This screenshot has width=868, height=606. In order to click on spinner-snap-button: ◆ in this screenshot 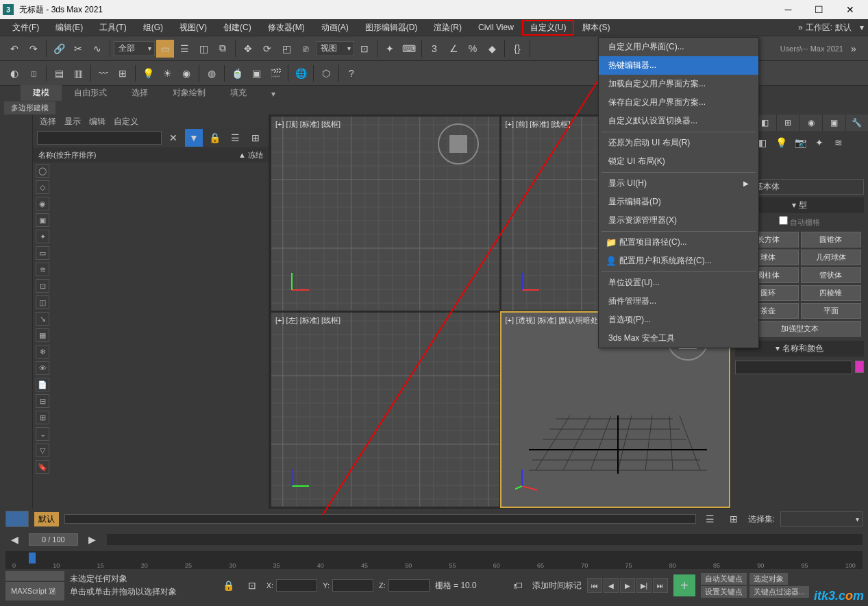, I will do `click(492, 49)`.